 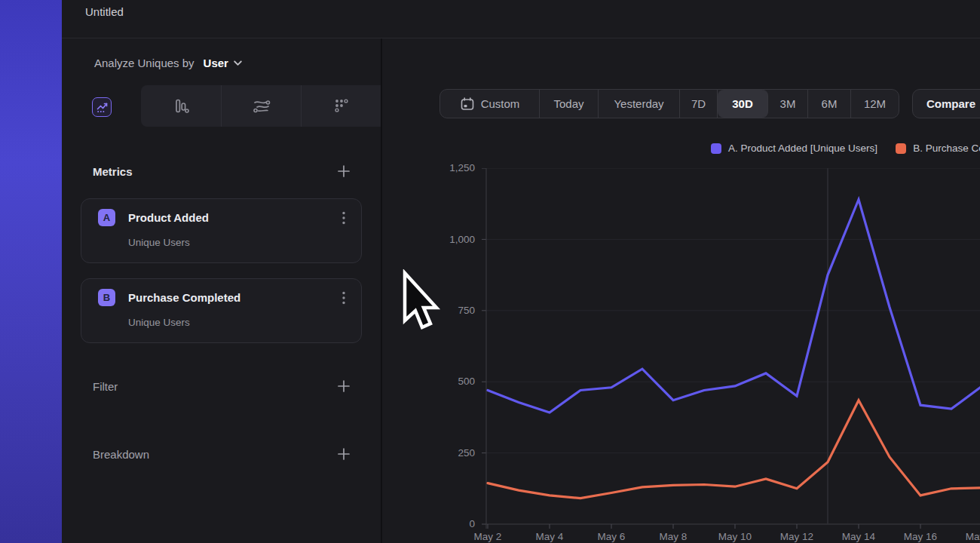 I want to click on filter-title: Filter, so click(x=106, y=386).